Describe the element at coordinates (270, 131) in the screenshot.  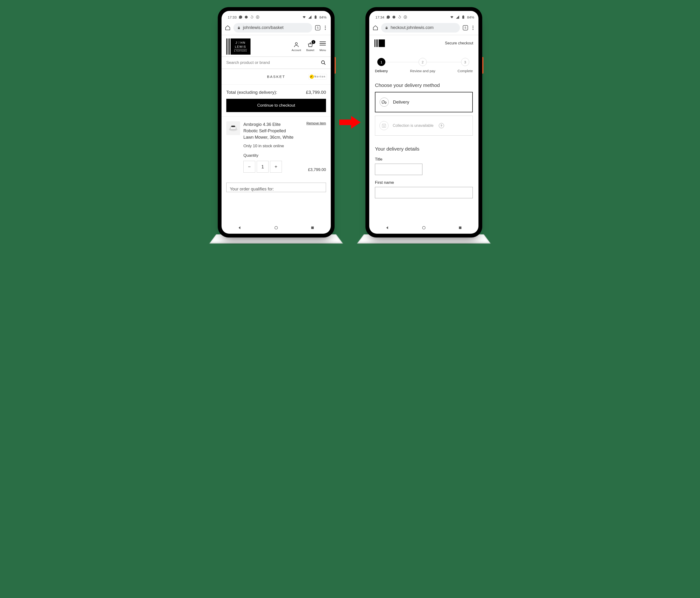
I see `item-name: Ambrogio 4.36 Elite Robotic Self-Propell…` at that location.